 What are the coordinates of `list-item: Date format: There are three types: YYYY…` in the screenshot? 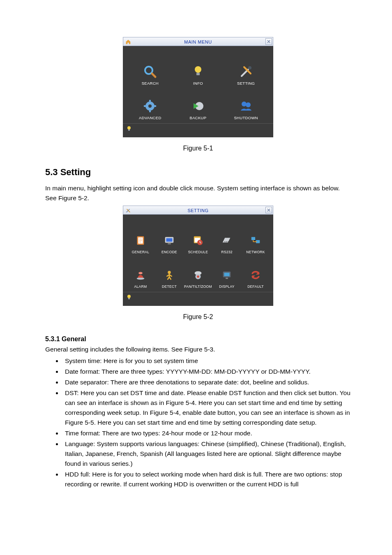 It's located at (207, 372).